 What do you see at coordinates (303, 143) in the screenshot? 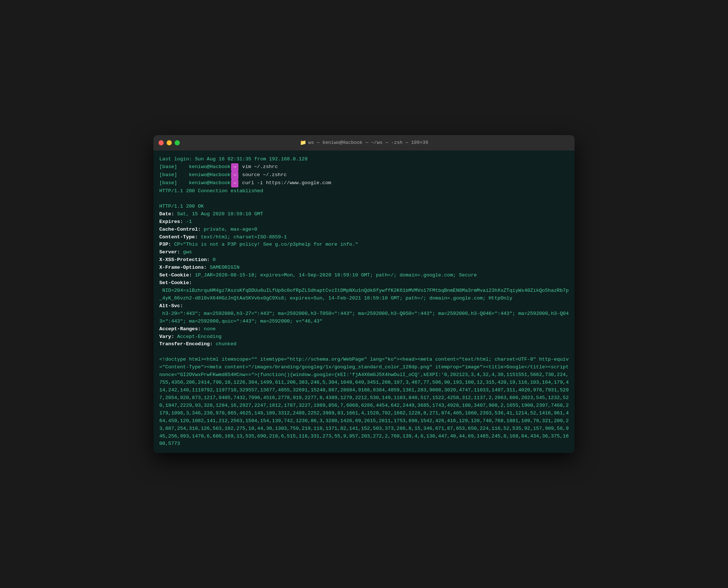
I see `folder-icon: 📁` at bounding box center [303, 143].